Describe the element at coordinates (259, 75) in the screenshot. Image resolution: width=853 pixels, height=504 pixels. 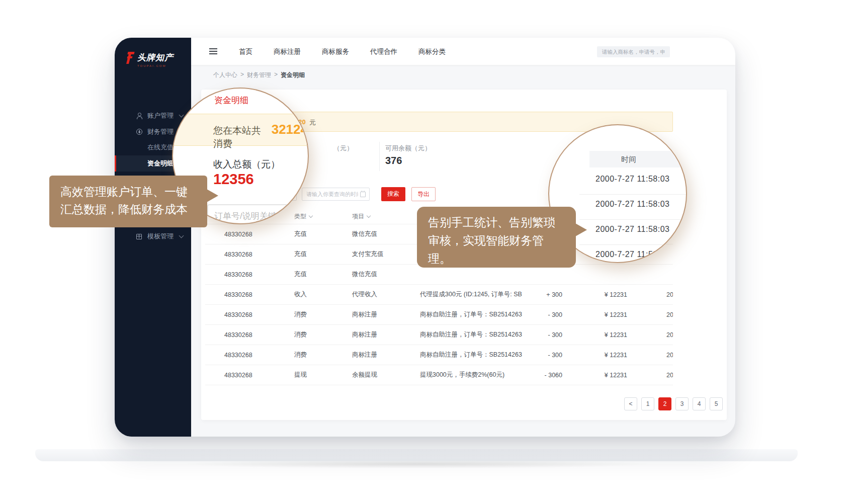
I see `breadcrumb-item: 财务管理` at that location.